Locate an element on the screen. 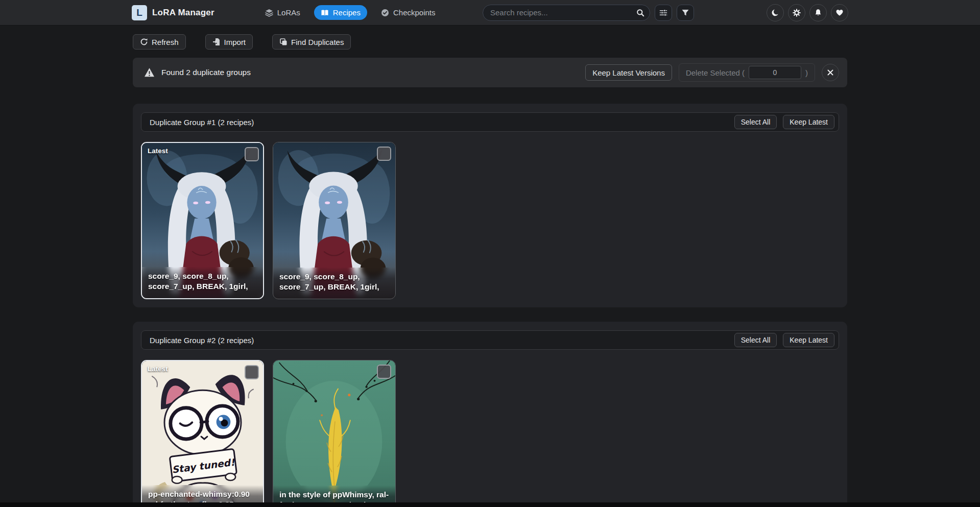 The height and width of the screenshot is (507, 980). import-label: Import is located at coordinates (235, 42).